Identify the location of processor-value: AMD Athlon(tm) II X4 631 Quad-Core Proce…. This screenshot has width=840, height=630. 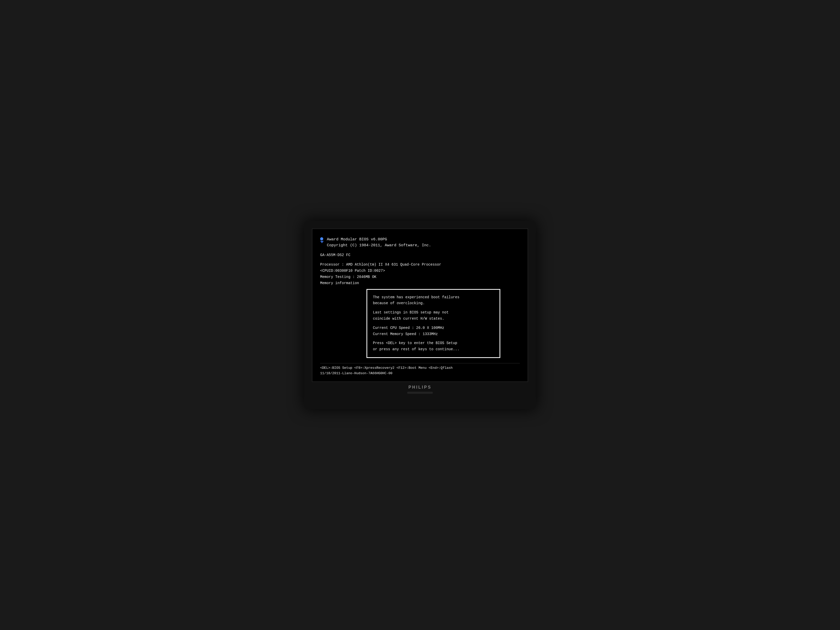
(394, 264).